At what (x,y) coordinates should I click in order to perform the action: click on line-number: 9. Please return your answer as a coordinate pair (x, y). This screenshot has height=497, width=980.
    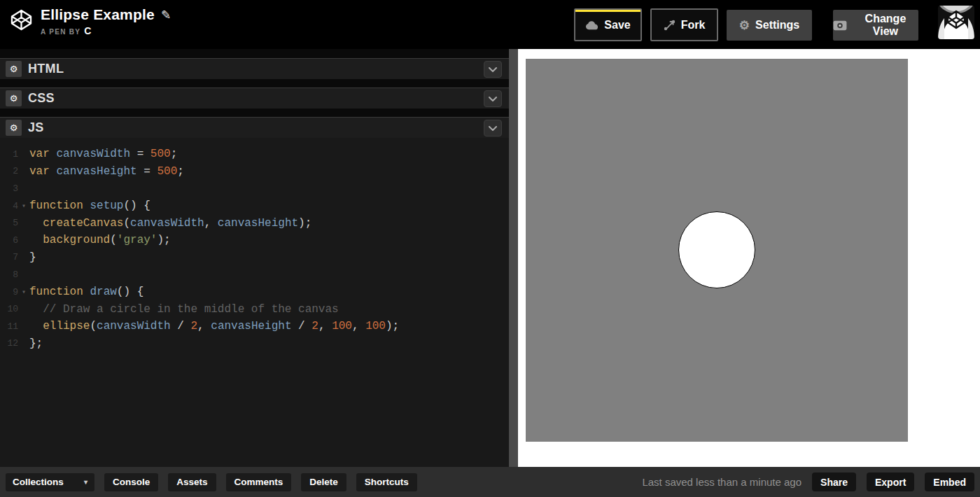
    Looking at the image, I should click on (9, 293).